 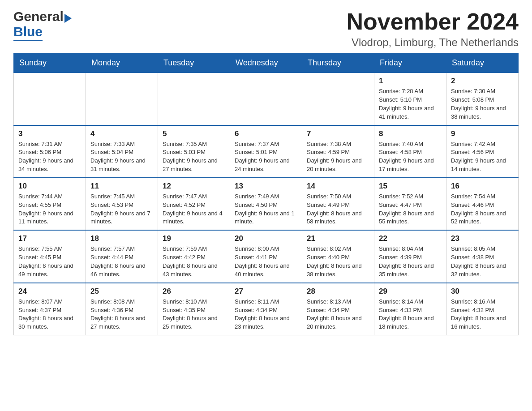 What do you see at coordinates (122, 134) in the screenshot?
I see `day-number: 4` at bounding box center [122, 134].